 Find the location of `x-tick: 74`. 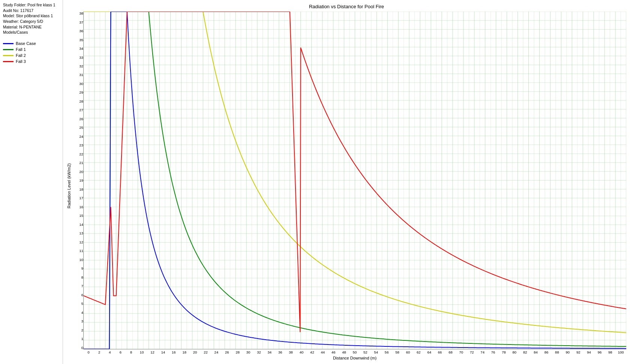

x-tick: 74 is located at coordinates (482, 352).